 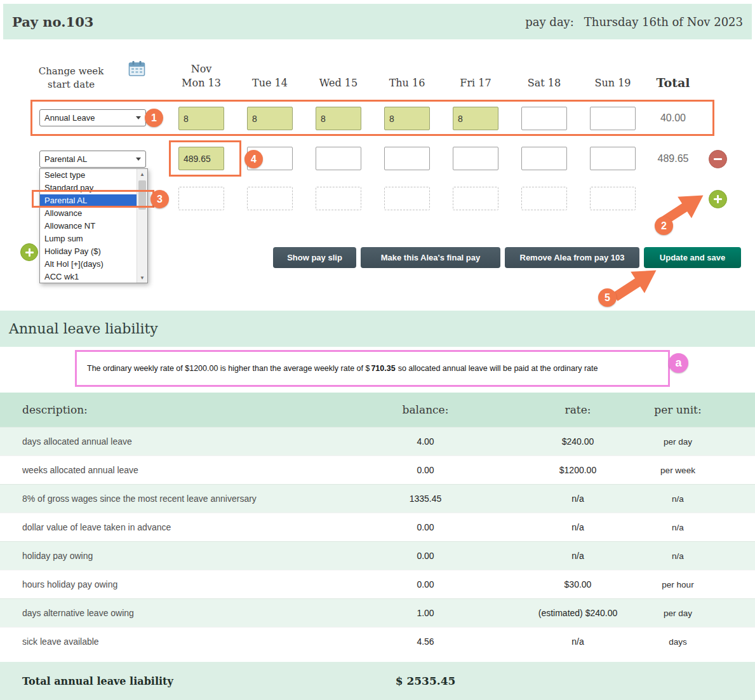 I want to click on empty-input-row3-wed, so click(x=338, y=198).